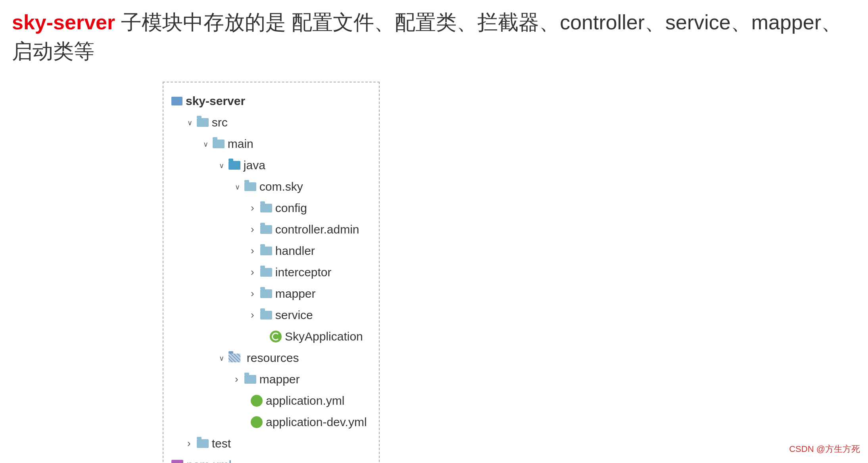 The height and width of the screenshot is (463, 868). What do you see at coordinates (269, 272) in the screenshot?
I see `tree-node-interceptor: interceptor` at bounding box center [269, 272].